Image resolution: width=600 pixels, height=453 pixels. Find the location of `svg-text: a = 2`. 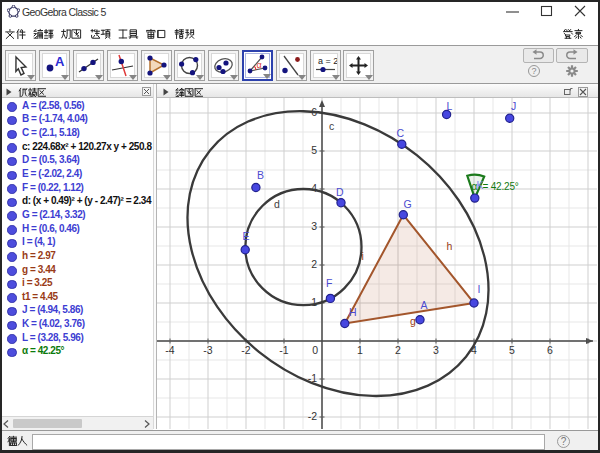

svg-text: a = 2 is located at coordinates (328, 61).